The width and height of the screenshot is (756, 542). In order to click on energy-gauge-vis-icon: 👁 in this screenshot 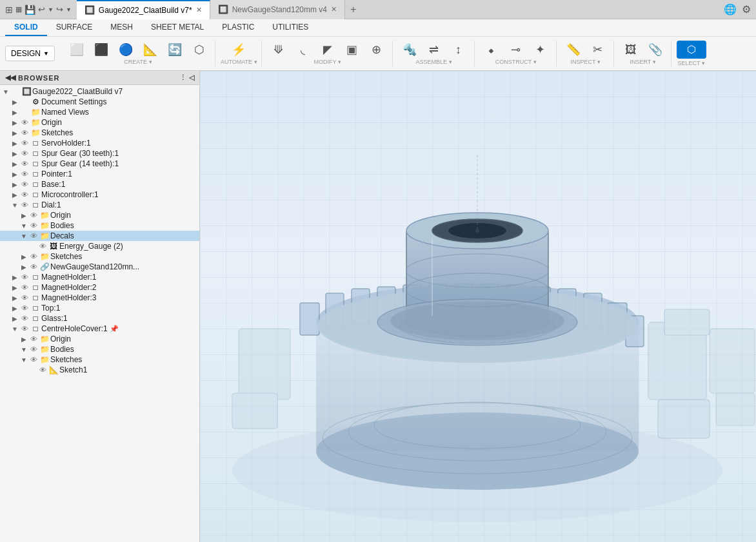, I will do `click(43, 246)`.